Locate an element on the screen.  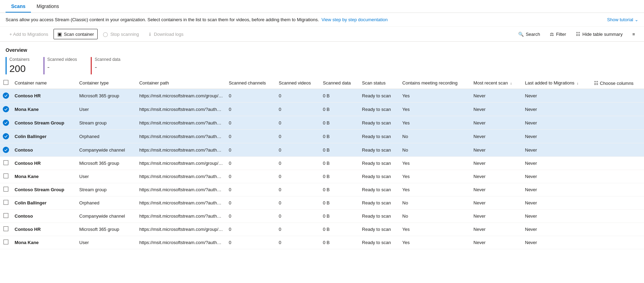
nav-tabs: Scans Migrations is located at coordinates (322, 6).